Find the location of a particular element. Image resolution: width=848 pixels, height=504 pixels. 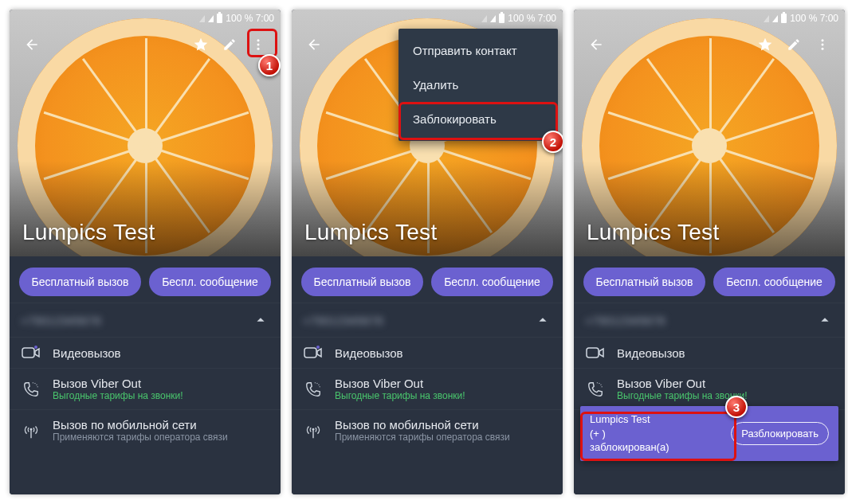

options-menu: Отправить контакт Удалить Заблокировать is located at coordinates (478, 84).